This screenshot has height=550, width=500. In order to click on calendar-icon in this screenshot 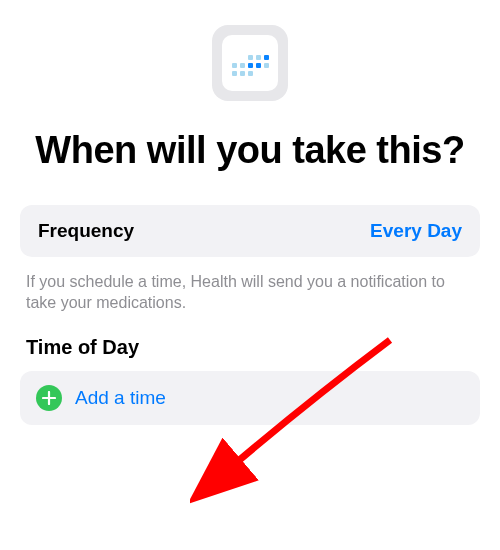, I will do `click(250, 63)`.